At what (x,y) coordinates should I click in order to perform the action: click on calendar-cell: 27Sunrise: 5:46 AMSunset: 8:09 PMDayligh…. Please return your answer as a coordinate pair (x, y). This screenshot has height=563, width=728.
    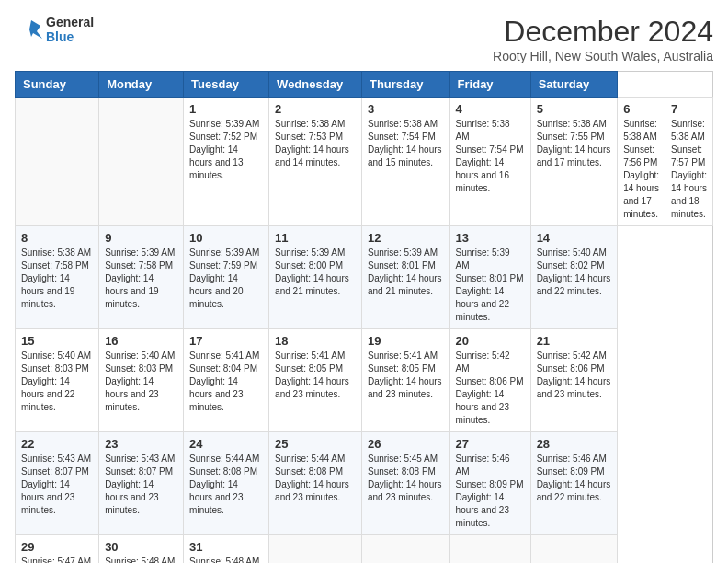
    Looking at the image, I should click on (490, 484).